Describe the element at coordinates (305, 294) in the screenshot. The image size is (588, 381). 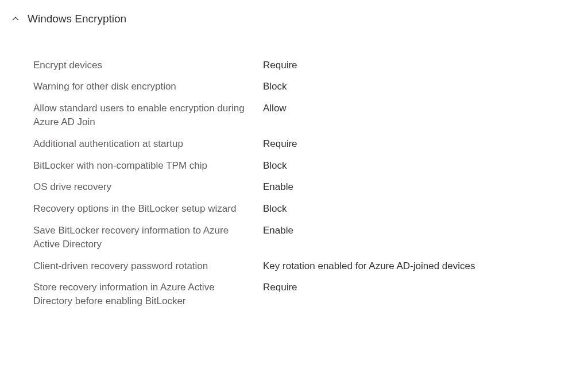
I see `setting-row: Store recovery information in Azure Acti…` at that location.